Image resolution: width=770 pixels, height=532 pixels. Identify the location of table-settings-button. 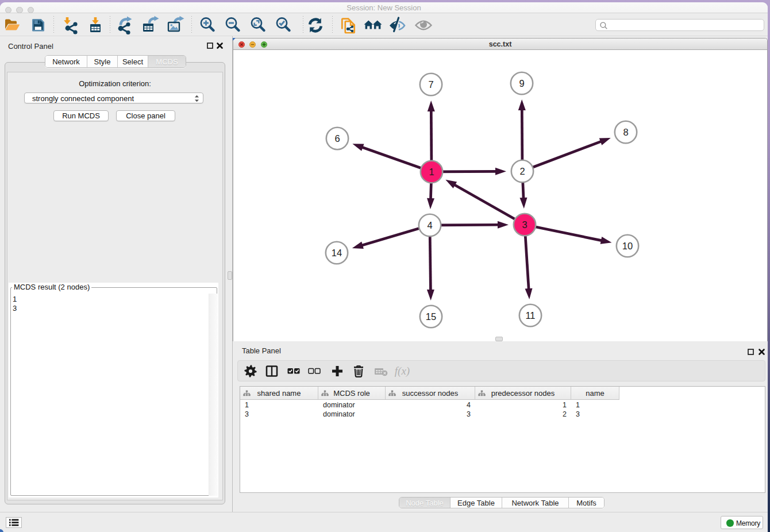
(251, 371).